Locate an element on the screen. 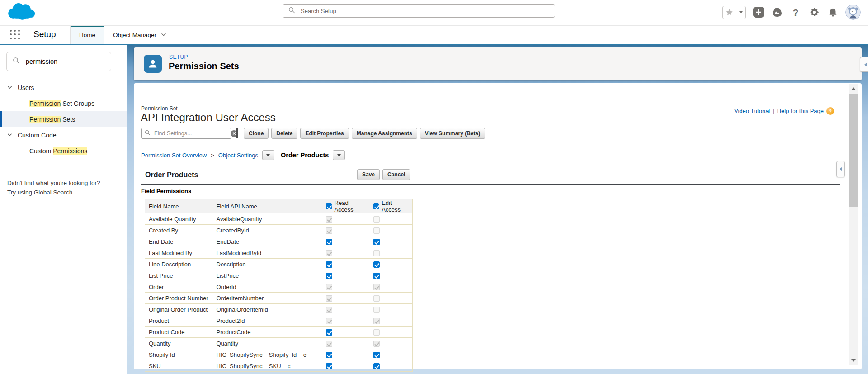 The image size is (868, 374). find-settings-input is located at coordinates (191, 133).